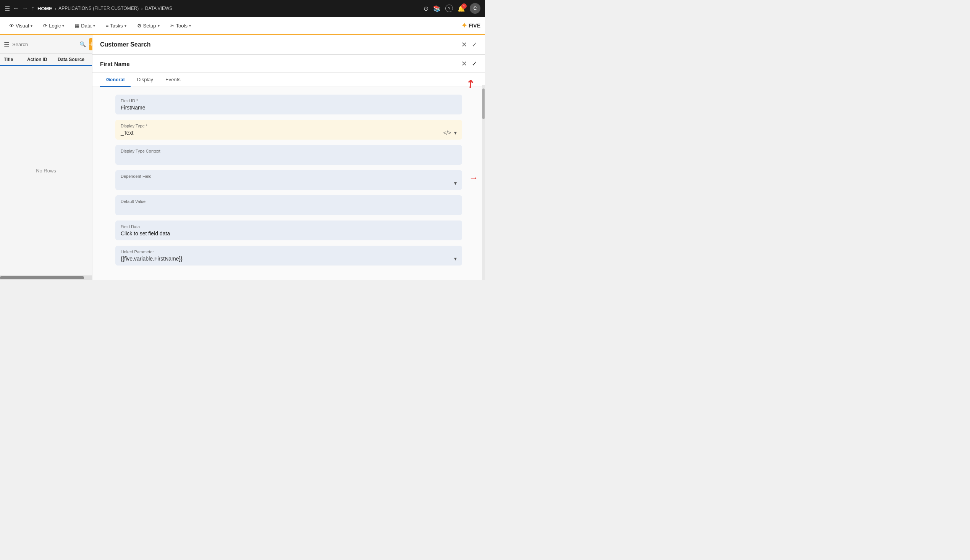  Describe the element at coordinates (289, 108) in the screenshot. I see `field-id-value: FirstName` at that location.